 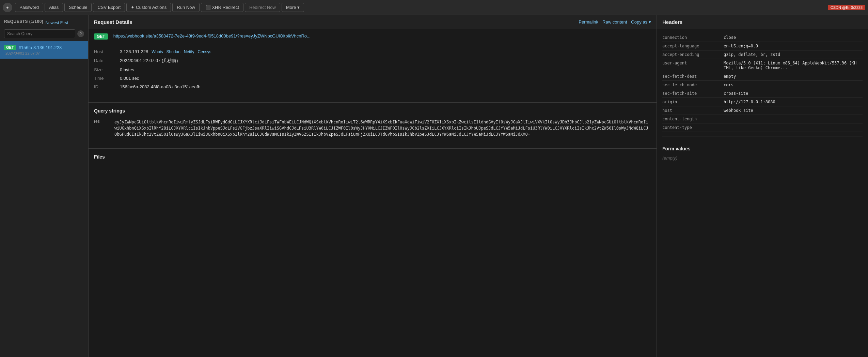 What do you see at coordinates (693, 55) in the screenshot?
I see `header-key: accept-encoding` at bounding box center [693, 55].